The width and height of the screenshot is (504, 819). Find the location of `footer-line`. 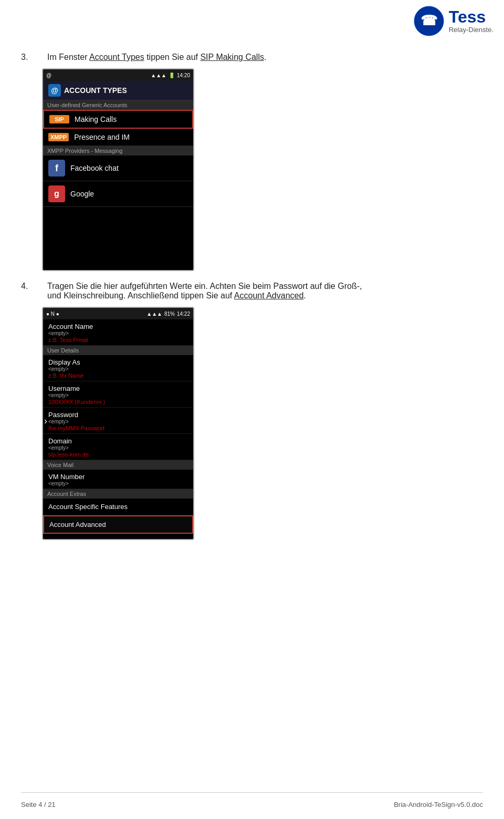

footer-line is located at coordinates (252, 792).